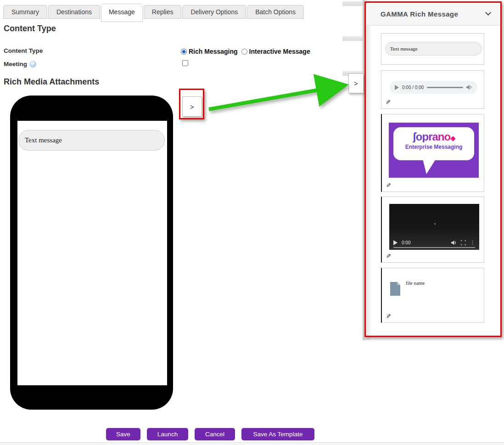  Describe the element at coordinates (184, 51) in the screenshot. I see `radio-rich-messaging` at that location.